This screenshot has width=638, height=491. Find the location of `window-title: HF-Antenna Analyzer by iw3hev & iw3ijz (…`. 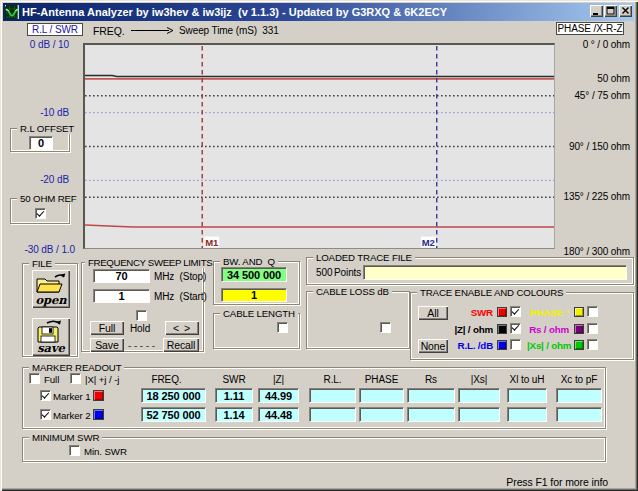

window-title: HF-Antenna Analyzer by iw3hev & iw3ijz (… is located at coordinates (234, 12).